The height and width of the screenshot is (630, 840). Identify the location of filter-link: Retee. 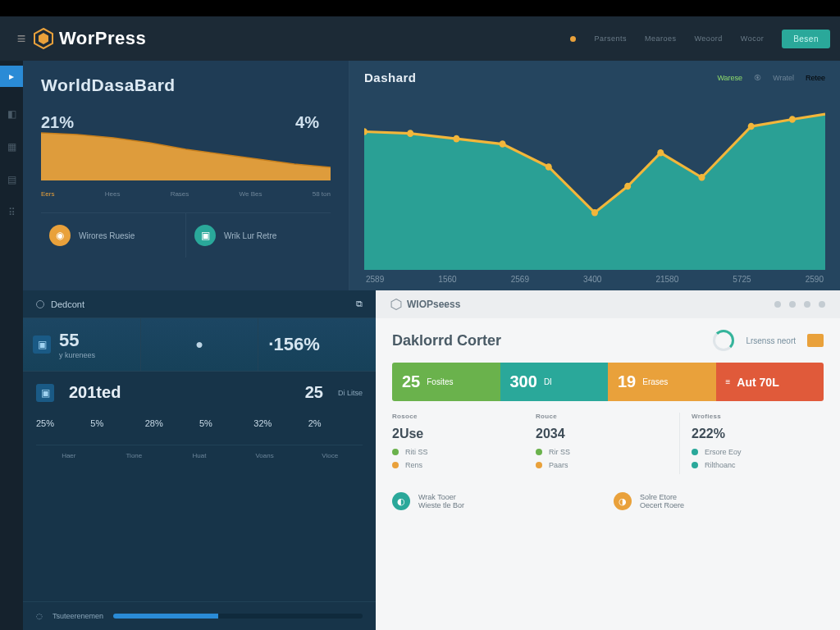
(815, 78).